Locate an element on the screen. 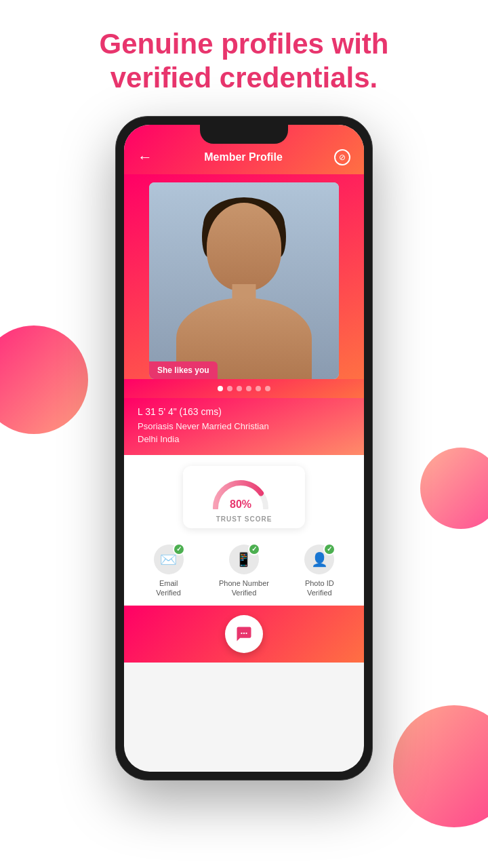  profile-info: L 31 5' 4" (163 cms) Psoriasis Never Mar… is located at coordinates (244, 427).